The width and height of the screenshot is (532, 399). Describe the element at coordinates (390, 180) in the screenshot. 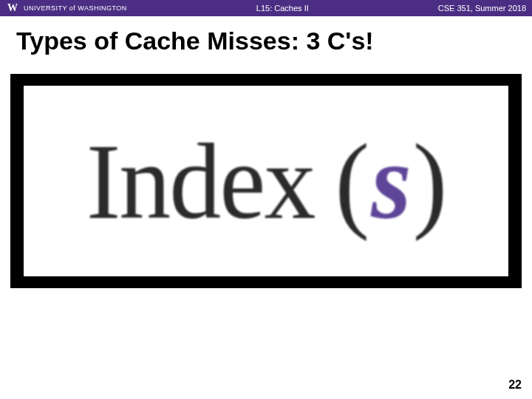

I see `overlay-variable: s` at that location.